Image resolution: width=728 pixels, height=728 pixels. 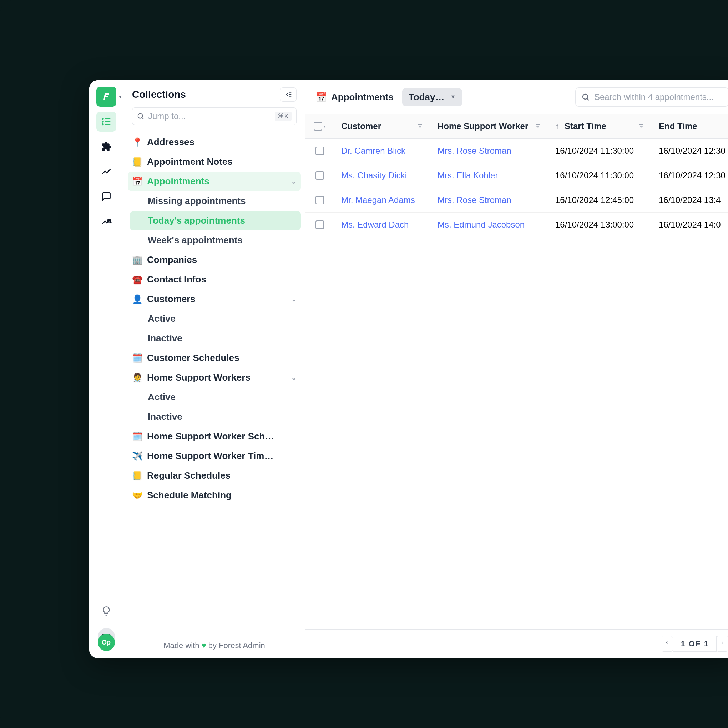 I want to click on pagination: ‹ 1 OF 1 ›, so click(x=516, y=644).